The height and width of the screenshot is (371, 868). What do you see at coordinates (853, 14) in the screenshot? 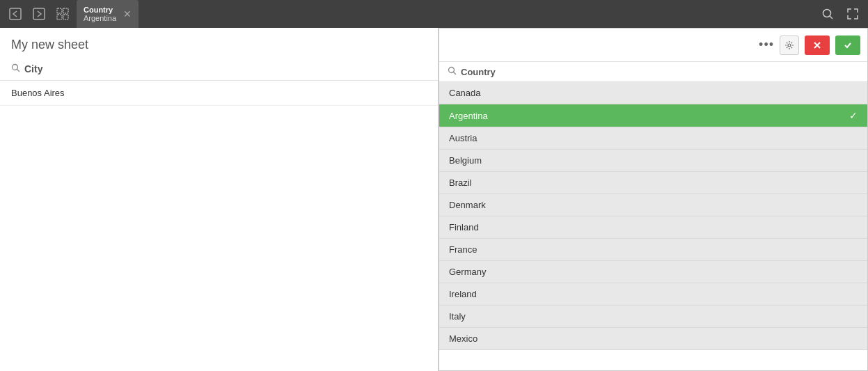
I see `expand-button` at bounding box center [853, 14].